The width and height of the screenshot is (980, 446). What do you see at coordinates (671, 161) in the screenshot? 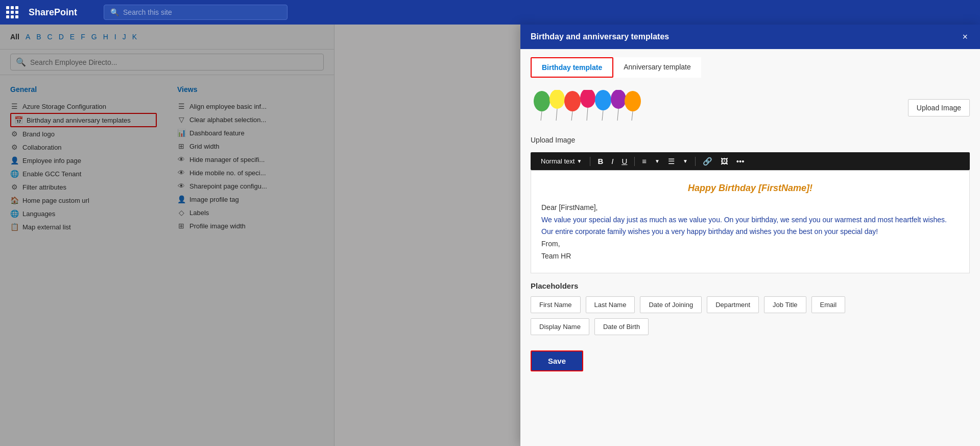
I see `list-button: ☰` at bounding box center [671, 161].